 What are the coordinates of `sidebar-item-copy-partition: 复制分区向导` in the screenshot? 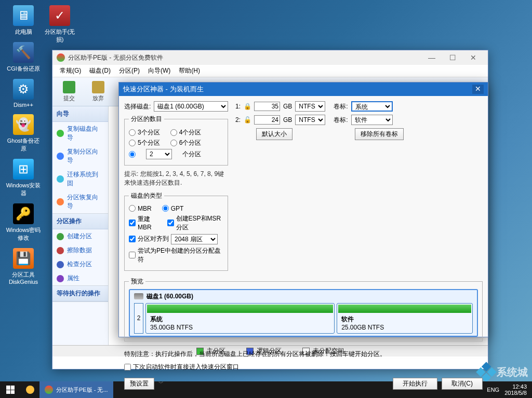 It's located at (80, 156).